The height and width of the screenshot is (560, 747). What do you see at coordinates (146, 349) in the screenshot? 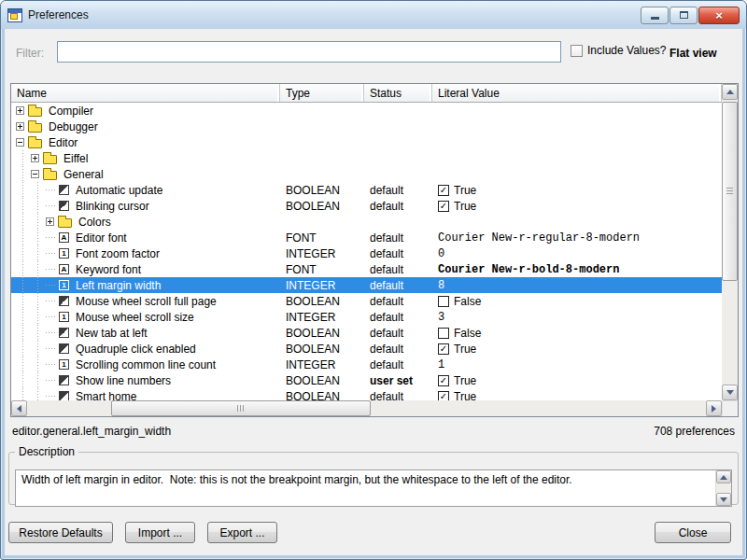
I see `name-cell: Quadruple click enabled` at bounding box center [146, 349].